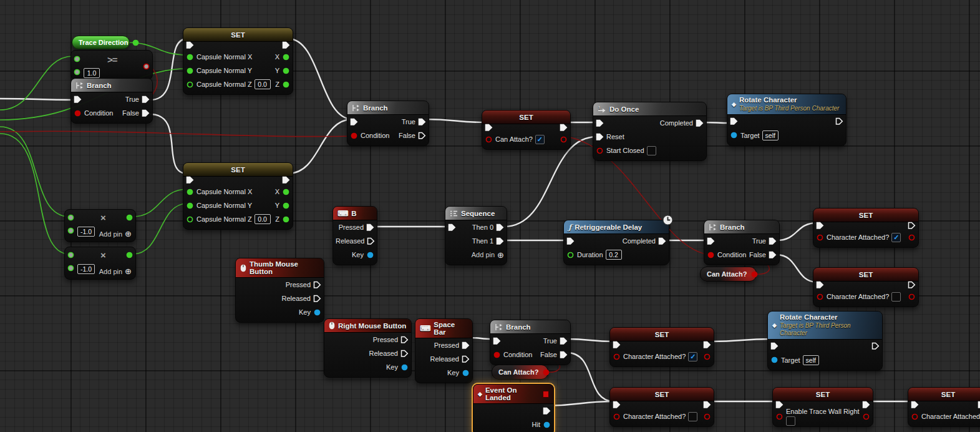  What do you see at coordinates (476, 214) in the screenshot?
I see `node-header: Sequence` at bounding box center [476, 214].